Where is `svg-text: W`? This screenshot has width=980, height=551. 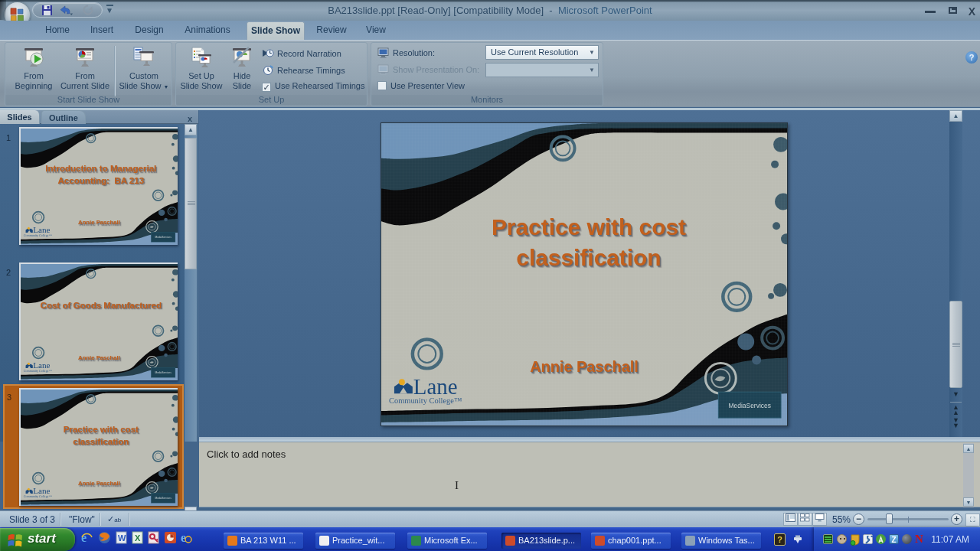 svg-text: W is located at coordinates (122, 538).